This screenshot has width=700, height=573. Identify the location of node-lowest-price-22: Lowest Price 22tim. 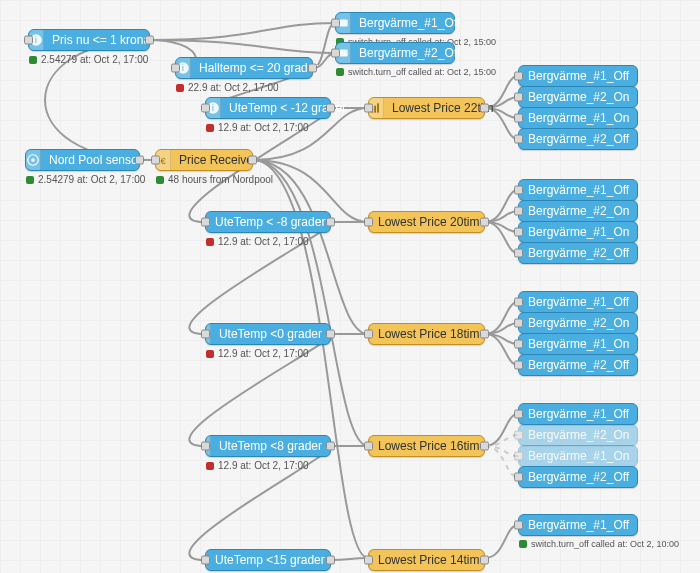
(426, 108).